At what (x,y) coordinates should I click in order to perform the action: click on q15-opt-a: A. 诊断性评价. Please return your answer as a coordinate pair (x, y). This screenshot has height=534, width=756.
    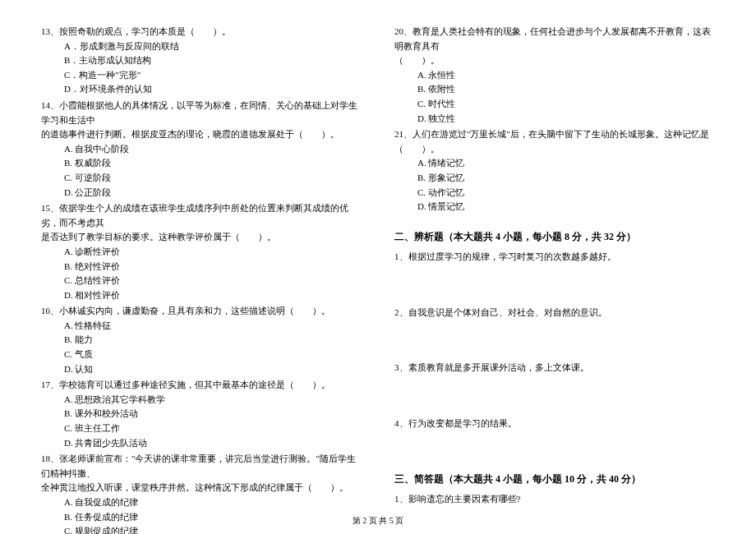
    Looking at the image, I should click on (213, 252).